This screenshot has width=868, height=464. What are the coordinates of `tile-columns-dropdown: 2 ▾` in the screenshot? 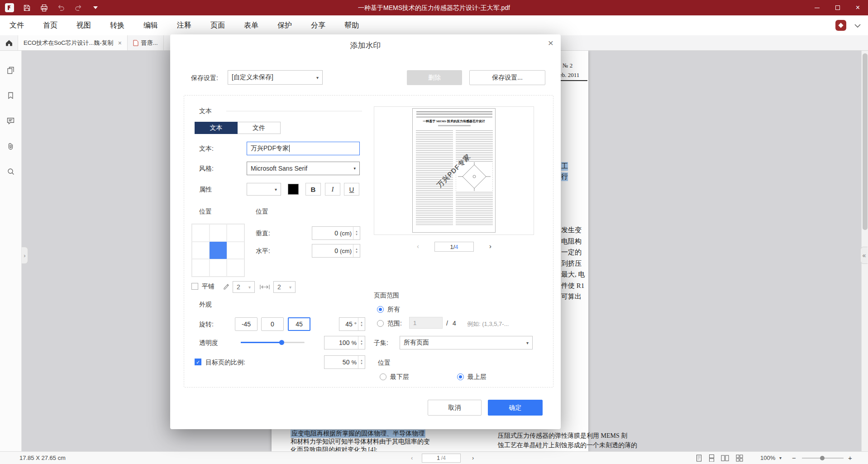 It's located at (243, 287).